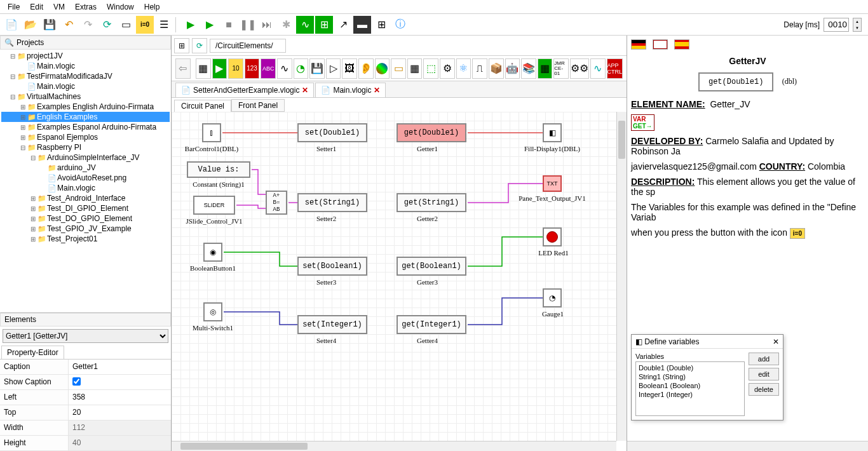 The height and width of the screenshot is (451, 868). Describe the element at coordinates (85, 239) in the screenshot. I see `tree-item: ⊞📁Test_Project01` at that location.